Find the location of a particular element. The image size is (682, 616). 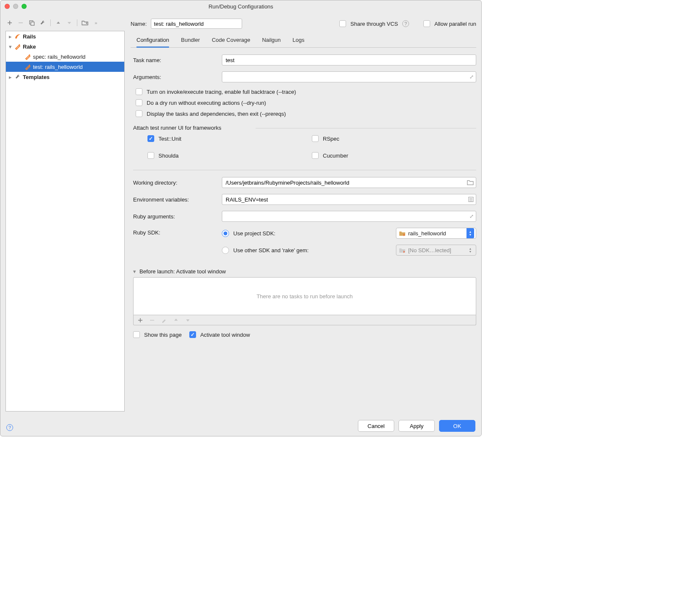

ruby-sdk-label: Ruby SDK: is located at coordinates (177, 232).